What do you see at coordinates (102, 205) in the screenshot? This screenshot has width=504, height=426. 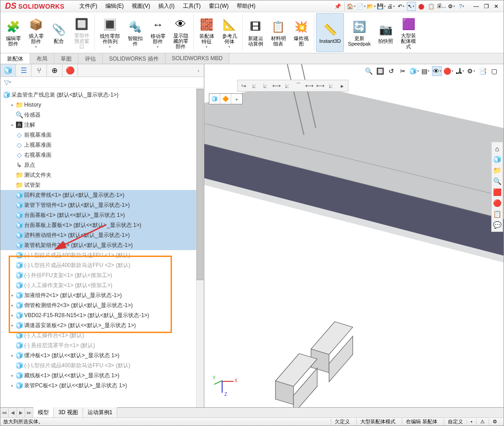 I see `tree-item-10: 🧊装管下管组件<1> (默认<默认_显示状态-1>)` at bounding box center [102, 205].